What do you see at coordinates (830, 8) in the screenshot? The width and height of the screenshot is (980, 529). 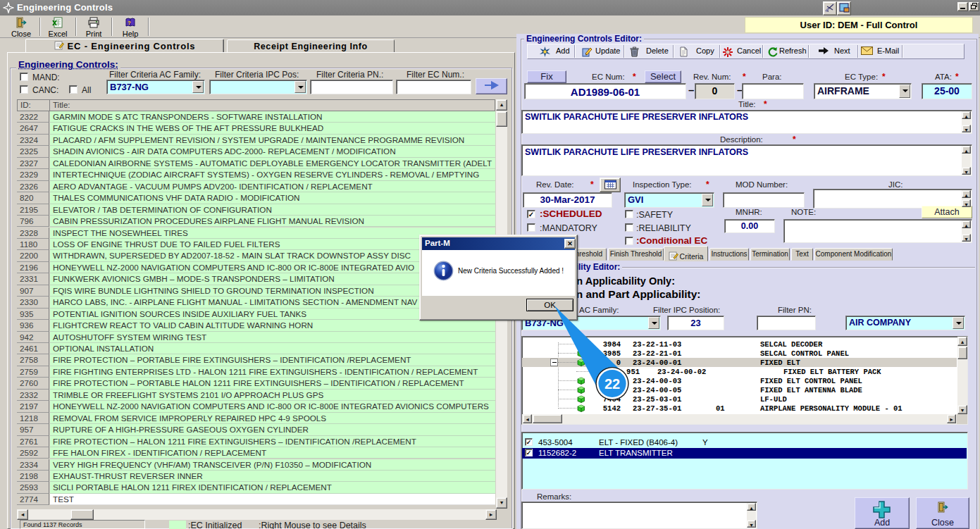 I see `titlebar-plane-tool-button` at bounding box center [830, 8].